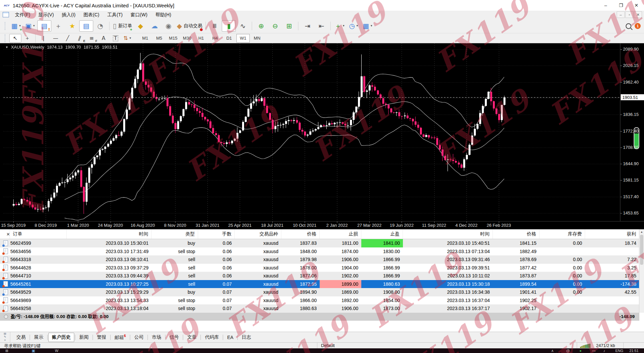  What do you see at coordinates (120, 337) in the screenshot?
I see `tab-mailbox: 邮箱6` at bounding box center [120, 337].